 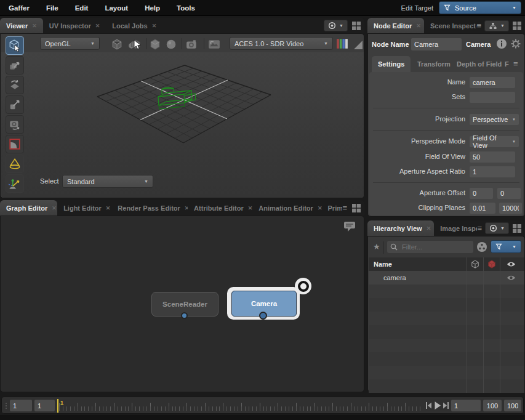 I want to click on gear-icon, so click(x=516, y=44).